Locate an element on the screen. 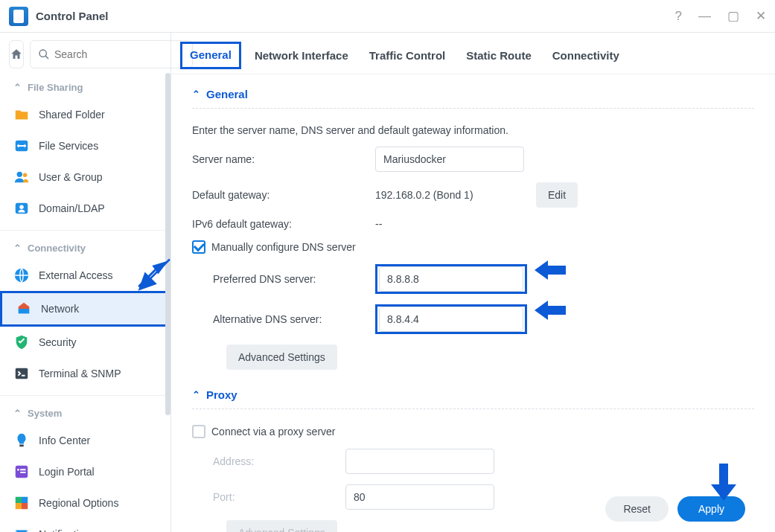 The width and height of the screenshot is (775, 532). server-name-label: Server name: is located at coordinates (278, 159).